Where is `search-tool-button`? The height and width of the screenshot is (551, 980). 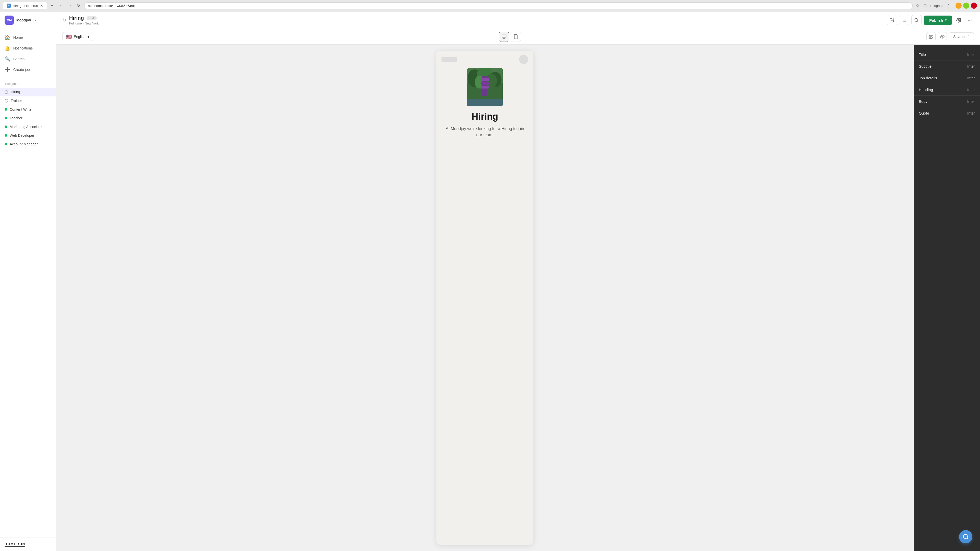
search-tool-button is located at coordinates (916, 20).